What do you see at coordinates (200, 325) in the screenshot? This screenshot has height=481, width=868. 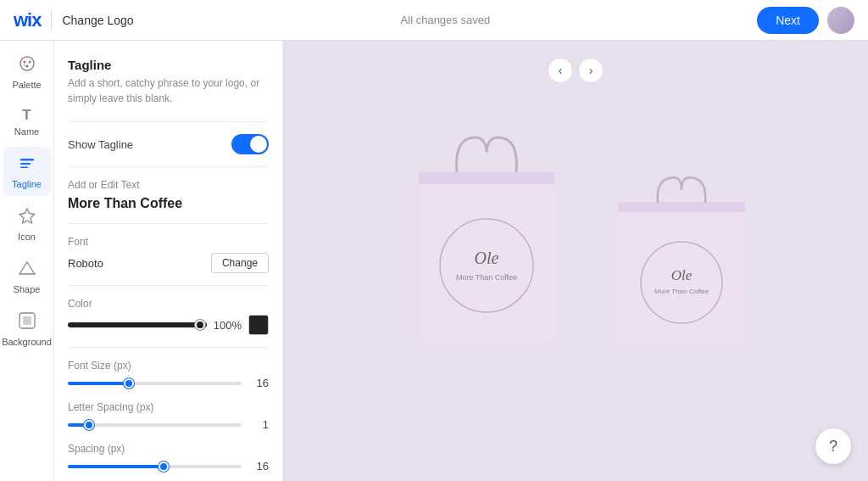 I see `color-slider-thumb` at bounding box center [200, 325].